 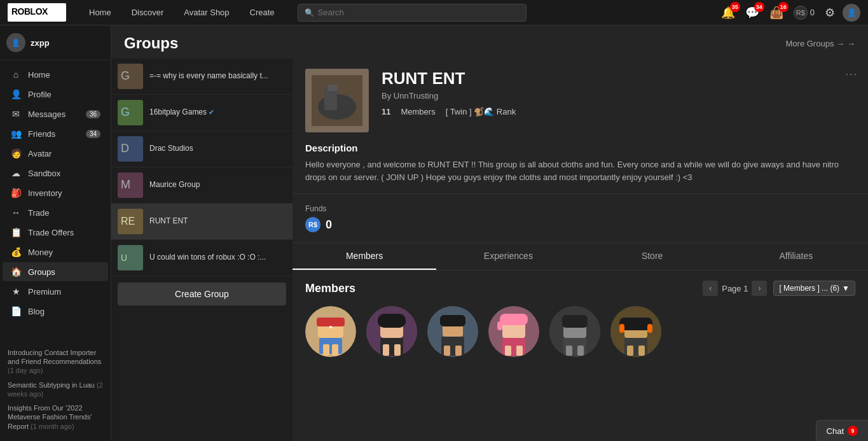 I want to click on nav-avatar-shop: Avatar Shop, so click(x=206, y=13).